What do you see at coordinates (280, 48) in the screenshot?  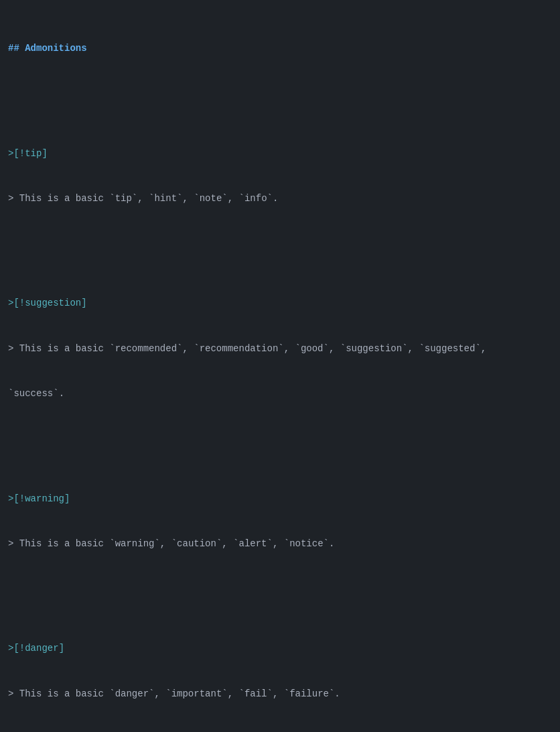 I see `heading-admonitions: ## Admonitions` at bounding box center [280, 48].